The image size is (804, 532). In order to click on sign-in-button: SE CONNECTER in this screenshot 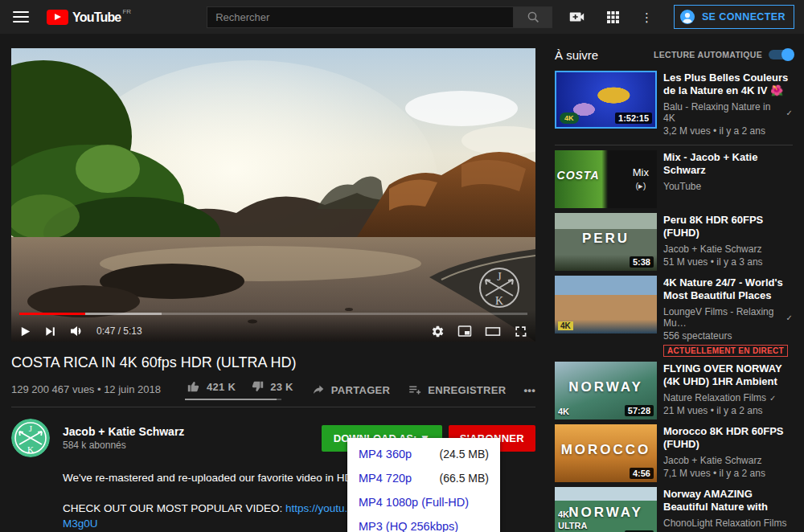, I will do `click(734, 17)`.